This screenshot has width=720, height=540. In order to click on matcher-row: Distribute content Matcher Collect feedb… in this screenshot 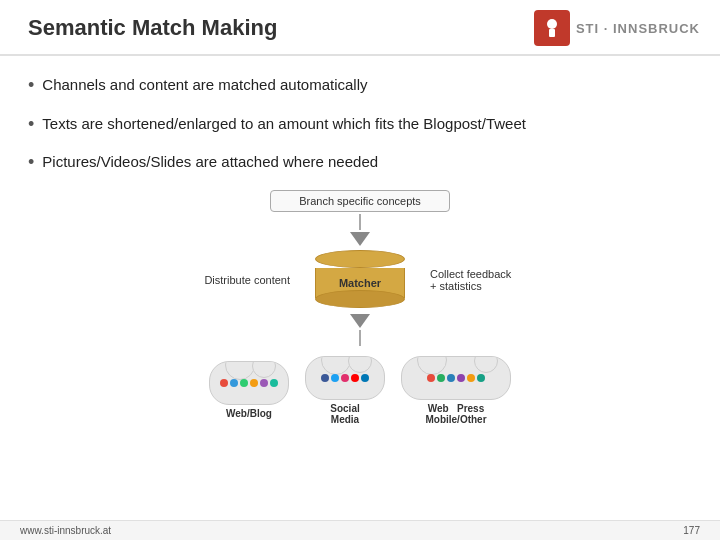, I will do `click(360, 280)`.